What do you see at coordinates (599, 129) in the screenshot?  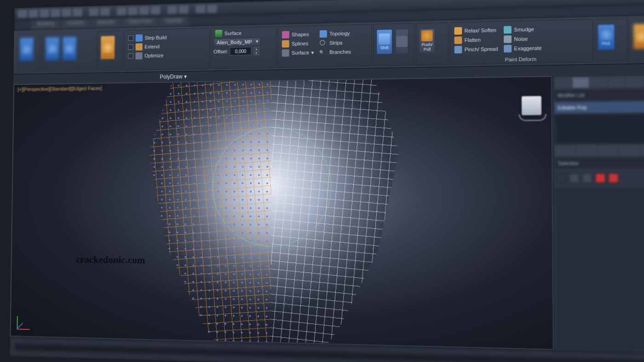 I see `modifier-stack` at bounding box center [599, 129].